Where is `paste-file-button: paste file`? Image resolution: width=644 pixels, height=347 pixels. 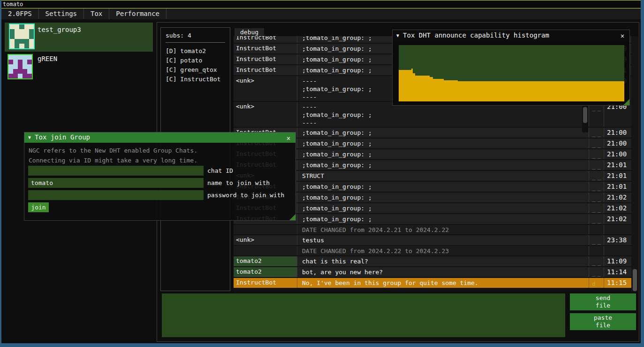
paste-file-button: paste file is located at coordinates (603, 322).